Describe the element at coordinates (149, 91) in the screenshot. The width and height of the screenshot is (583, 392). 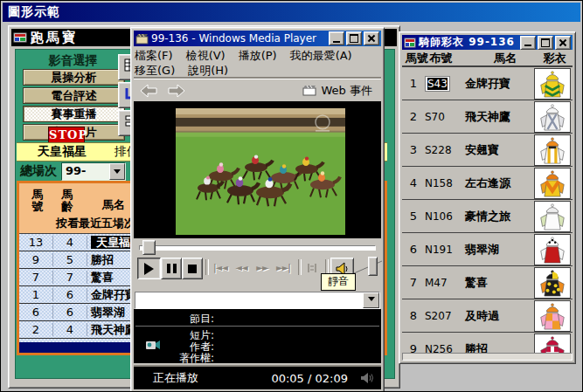
I see `back-arrow-icon` at that location.